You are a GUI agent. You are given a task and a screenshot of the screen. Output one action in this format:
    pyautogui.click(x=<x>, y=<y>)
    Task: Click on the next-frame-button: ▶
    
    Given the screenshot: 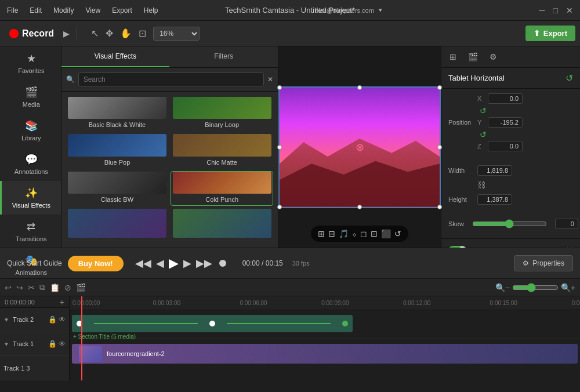 What is the action you would take?
    pyautogui.click(x=187, y=263)
    